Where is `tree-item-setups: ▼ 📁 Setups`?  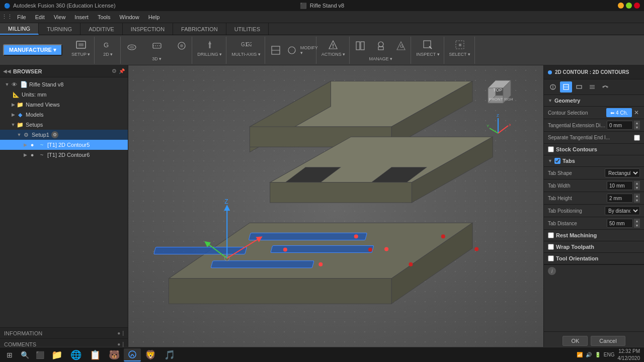 tree-item-setups: ▼ 📁 Setups is located at coordinates (64, 125).